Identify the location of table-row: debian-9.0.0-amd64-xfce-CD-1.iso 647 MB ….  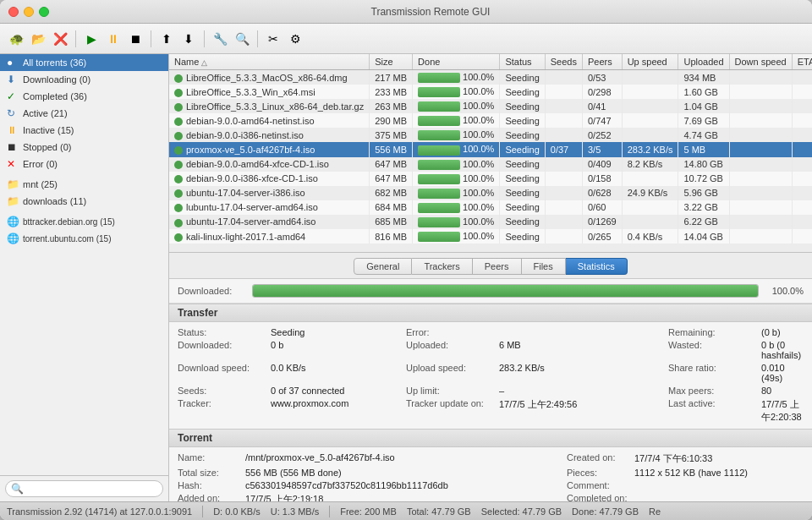
(491, 164).